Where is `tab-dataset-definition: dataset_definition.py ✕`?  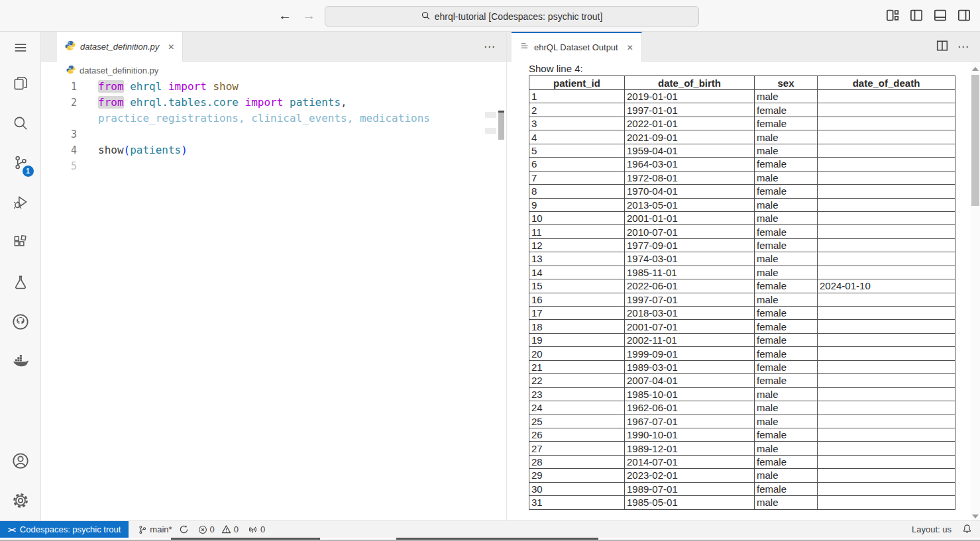 tab-dataset-definition: dataset_definition.py ✕ is located at coordinates (120, 46).